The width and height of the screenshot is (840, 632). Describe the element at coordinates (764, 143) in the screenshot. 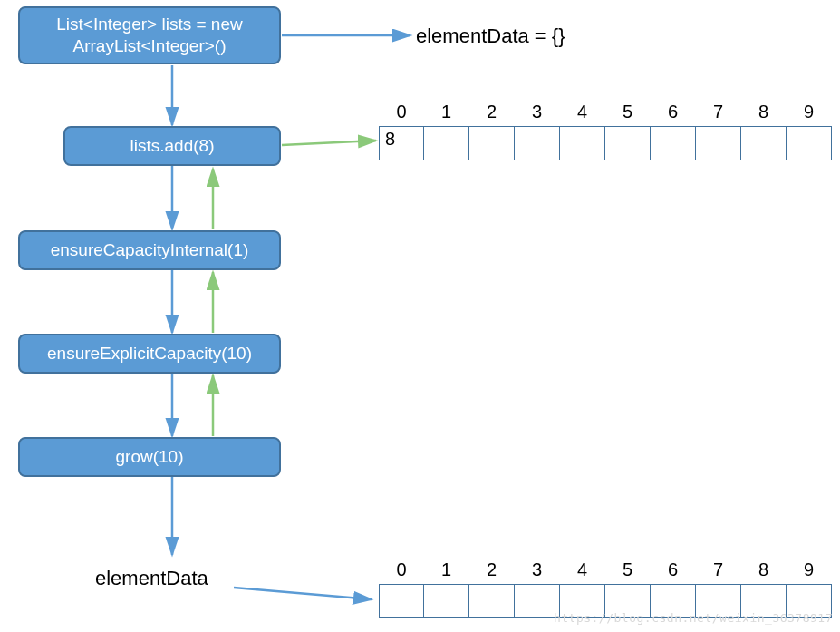

I see `array1-cell-8: 8` at that location.